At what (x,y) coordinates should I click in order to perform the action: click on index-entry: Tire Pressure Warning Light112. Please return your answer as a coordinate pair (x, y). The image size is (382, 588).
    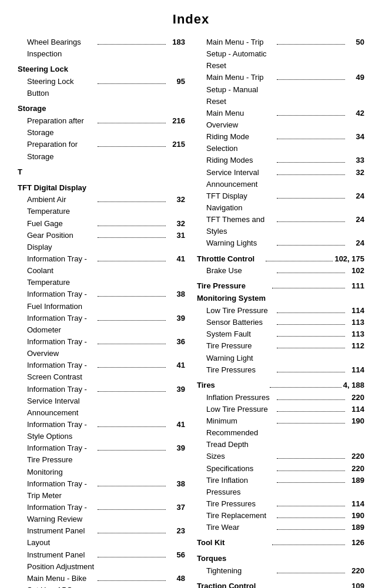
    Looking at the image, I should click on (281, 352).